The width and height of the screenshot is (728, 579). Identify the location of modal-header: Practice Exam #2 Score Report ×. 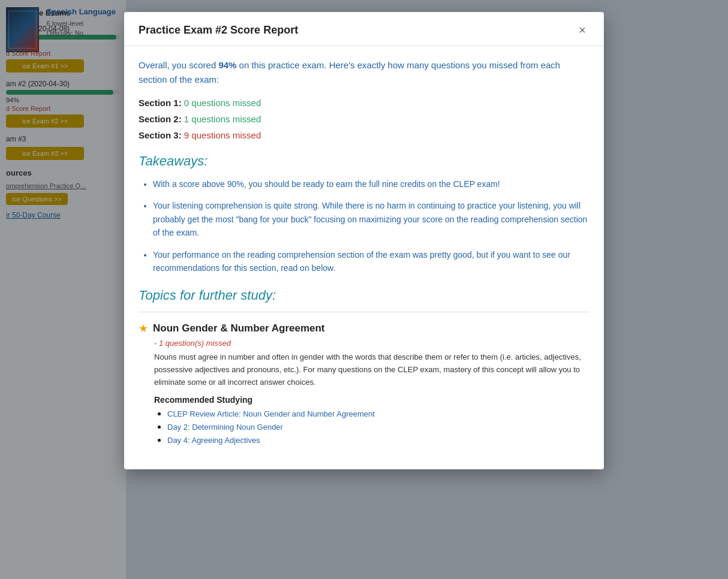
(364, 29).